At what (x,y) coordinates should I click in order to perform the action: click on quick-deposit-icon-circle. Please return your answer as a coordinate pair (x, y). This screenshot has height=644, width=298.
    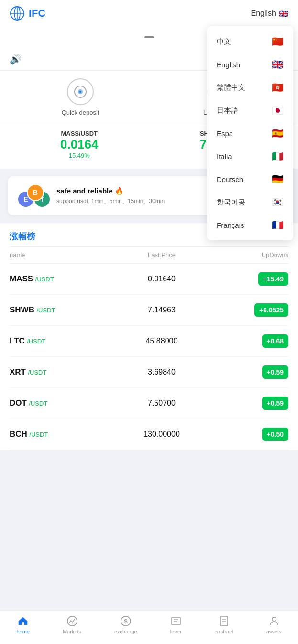
    Looking at the image, I should click on (80, 92).